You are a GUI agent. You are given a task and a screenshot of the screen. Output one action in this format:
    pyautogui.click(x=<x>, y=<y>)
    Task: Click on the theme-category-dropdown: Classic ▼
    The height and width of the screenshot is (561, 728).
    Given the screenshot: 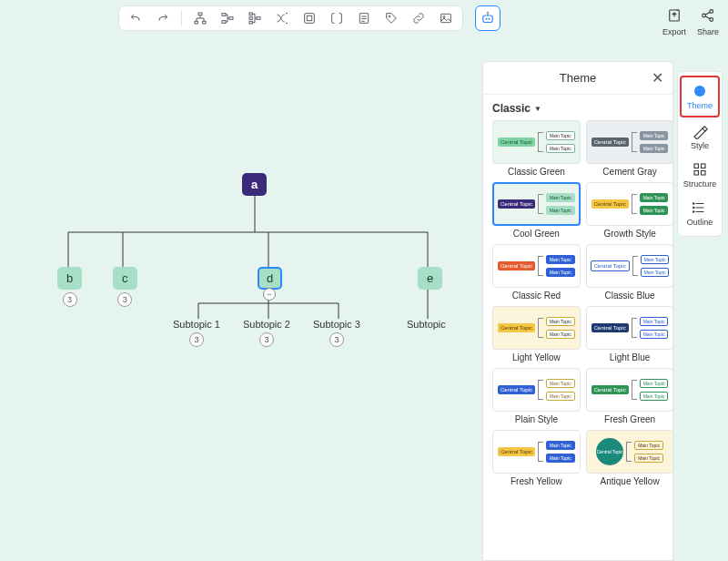 What is the action you would take?
    pyautogui.click(x=578, y=108)
    